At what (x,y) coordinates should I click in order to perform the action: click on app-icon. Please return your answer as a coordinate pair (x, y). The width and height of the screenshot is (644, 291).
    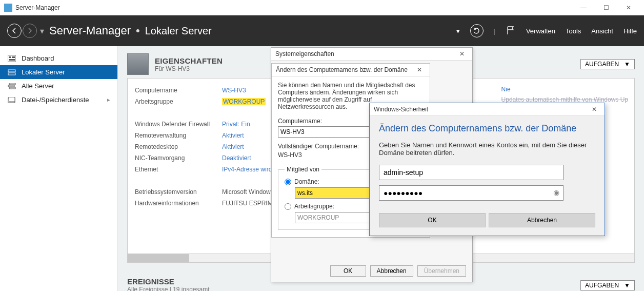
    Looking at the image, I should click on (8, 8).